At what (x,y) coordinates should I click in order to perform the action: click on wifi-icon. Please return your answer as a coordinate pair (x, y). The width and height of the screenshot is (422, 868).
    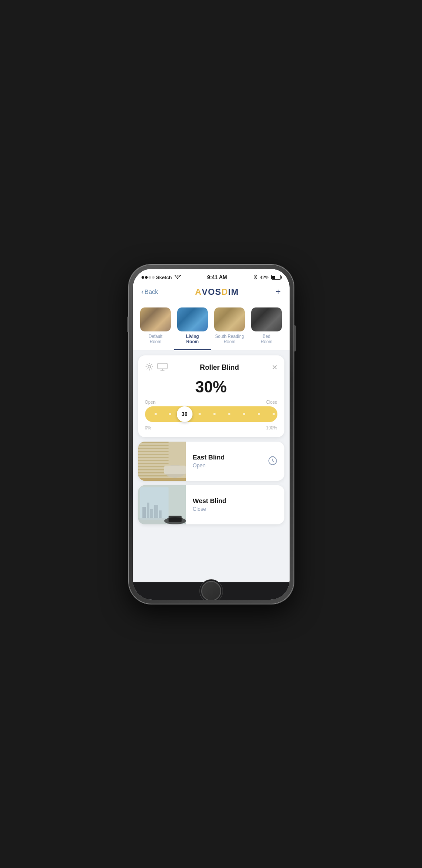
    Looking at the image, I should click on (178, 277).